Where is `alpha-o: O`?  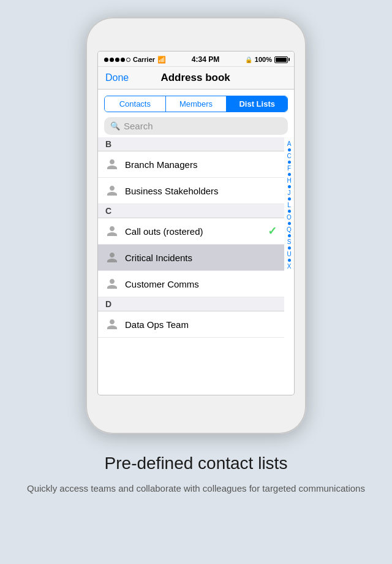
alpha-o: O is located at coordinates (289, 217).